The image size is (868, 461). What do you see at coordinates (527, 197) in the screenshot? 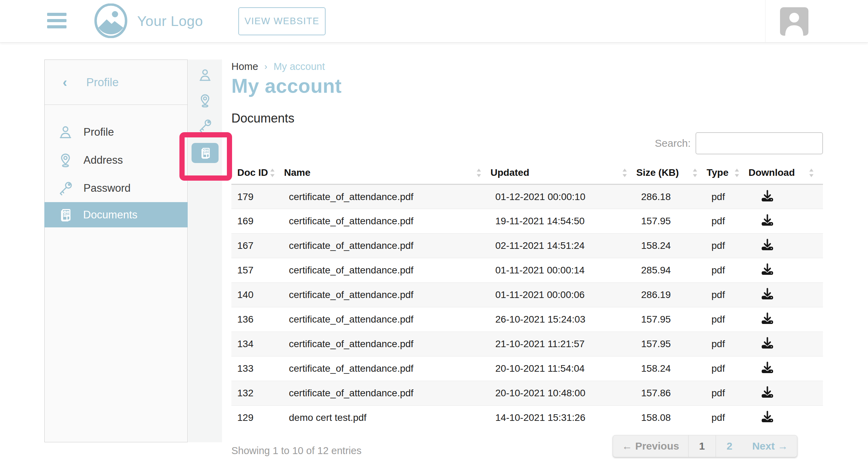
I see `table-row: 179 certificate_of_attendance.pdf 01-12-…` at bounding box center [527, 197].